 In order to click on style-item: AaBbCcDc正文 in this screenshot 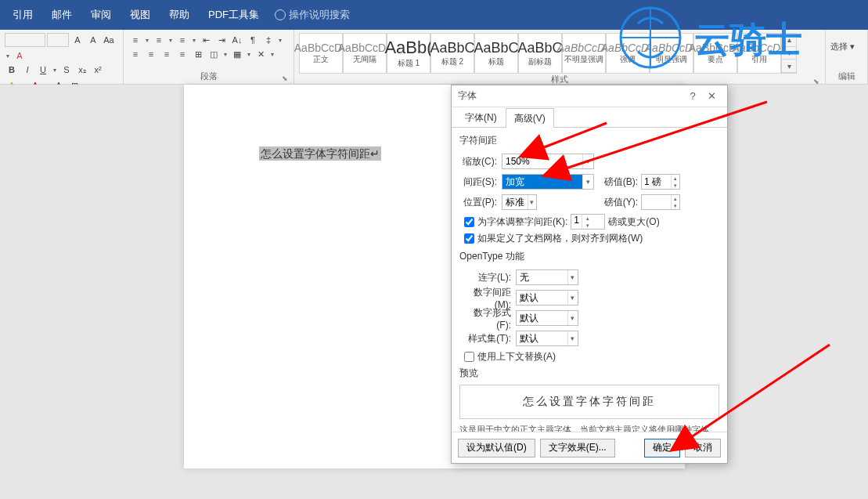, I will do `click(321, 53)`.